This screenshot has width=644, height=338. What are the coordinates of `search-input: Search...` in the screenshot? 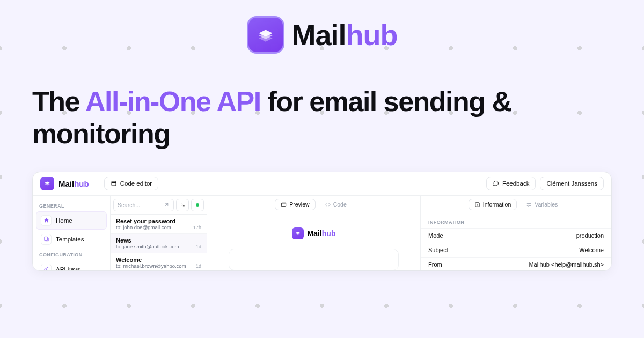 It's located at (144, 205).